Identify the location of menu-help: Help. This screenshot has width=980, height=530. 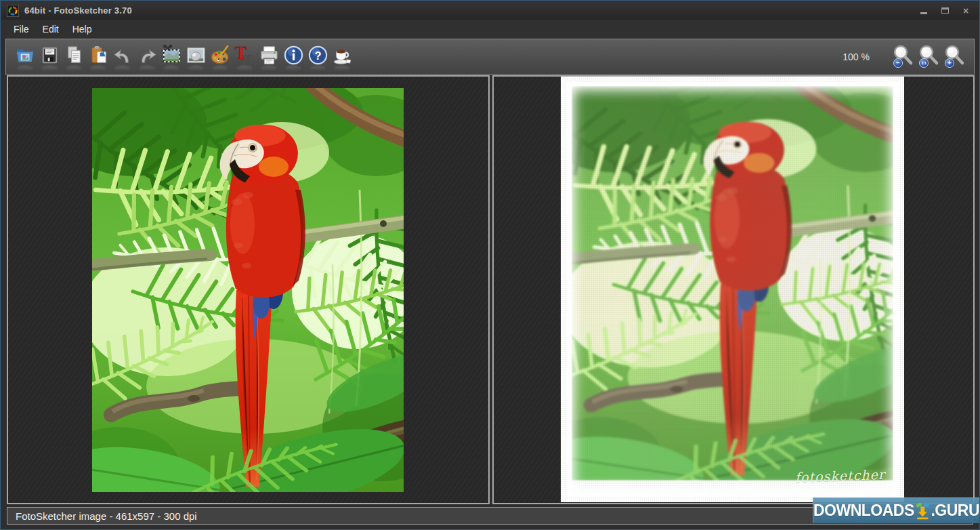
(83, 29).